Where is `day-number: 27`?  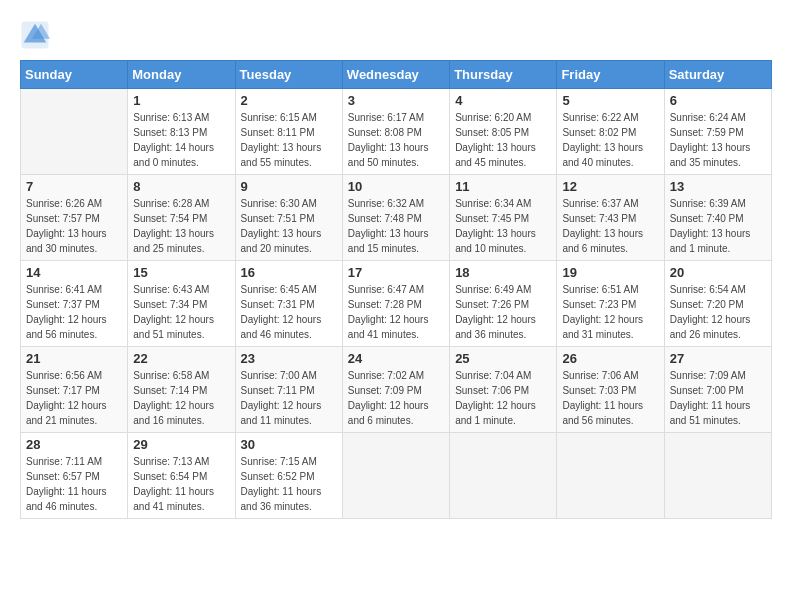 day-number: 27 is located at coordinates (718, 358).